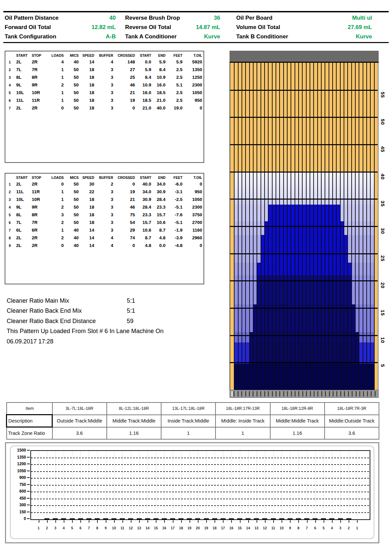  I want to click on x-axis-label: 4, so click(332, 528).